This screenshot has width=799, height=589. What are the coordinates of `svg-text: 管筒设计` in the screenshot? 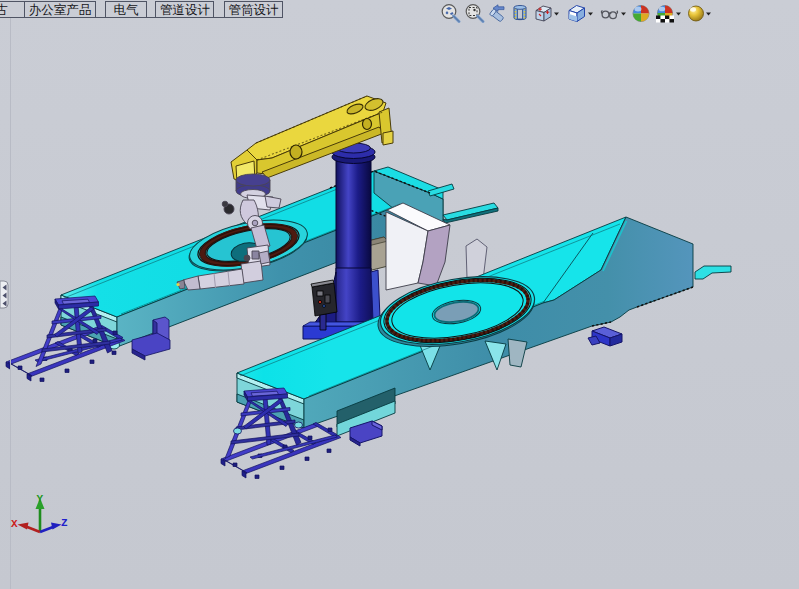 It's located at (254, 10).